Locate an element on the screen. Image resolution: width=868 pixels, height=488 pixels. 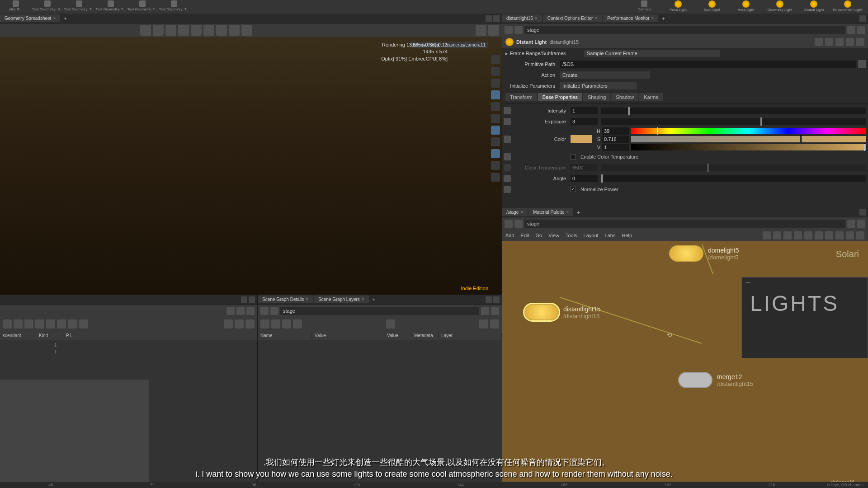
tab-stage: /stage× is located at coordinates (514, 212).